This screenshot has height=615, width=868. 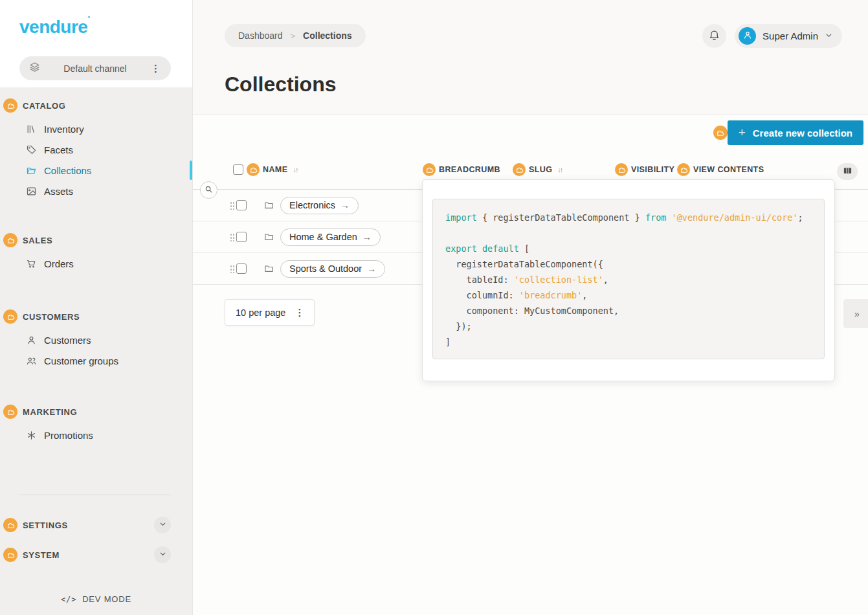 What do you see at coordinates (162, 555) in the screenshot?
I see `system-expand-button` at bounding box center [162, 555].